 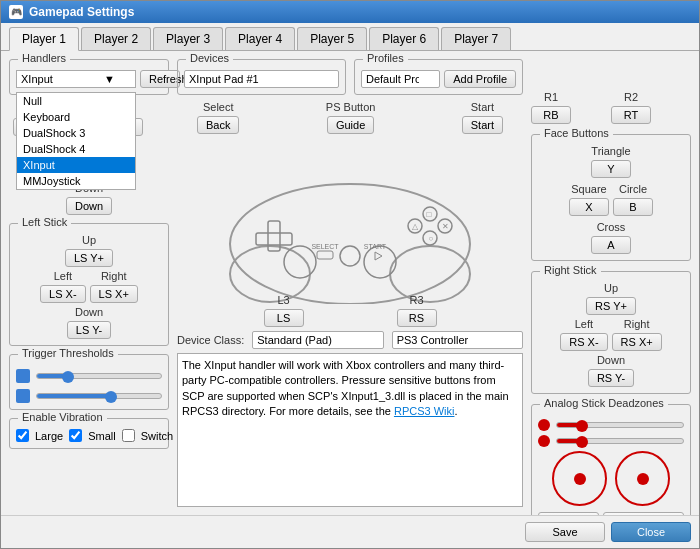 I want to click on rs-r3-button: RS, so click(x=417, y=318).